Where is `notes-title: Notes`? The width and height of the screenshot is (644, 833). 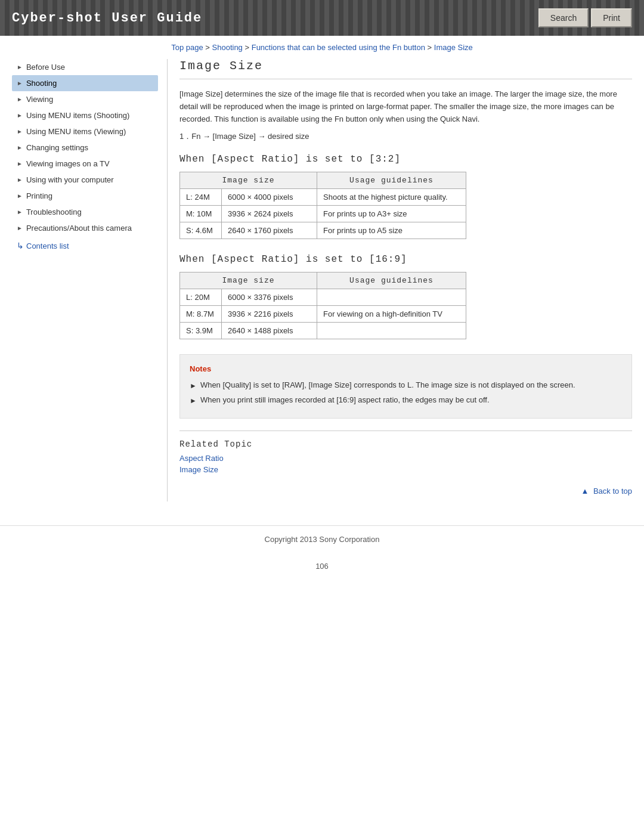 notes-title: Notes is located at coordinates (405, 370).